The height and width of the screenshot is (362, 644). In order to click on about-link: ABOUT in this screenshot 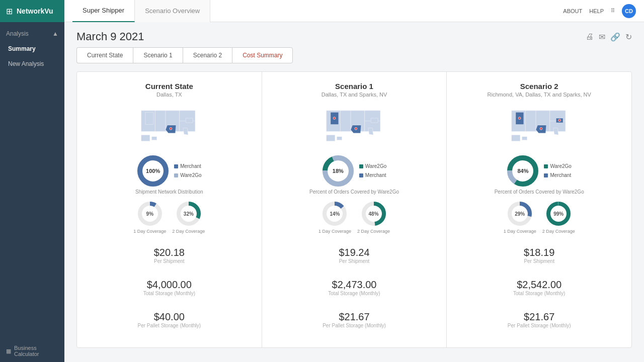, I will do `click(573, 11)`.